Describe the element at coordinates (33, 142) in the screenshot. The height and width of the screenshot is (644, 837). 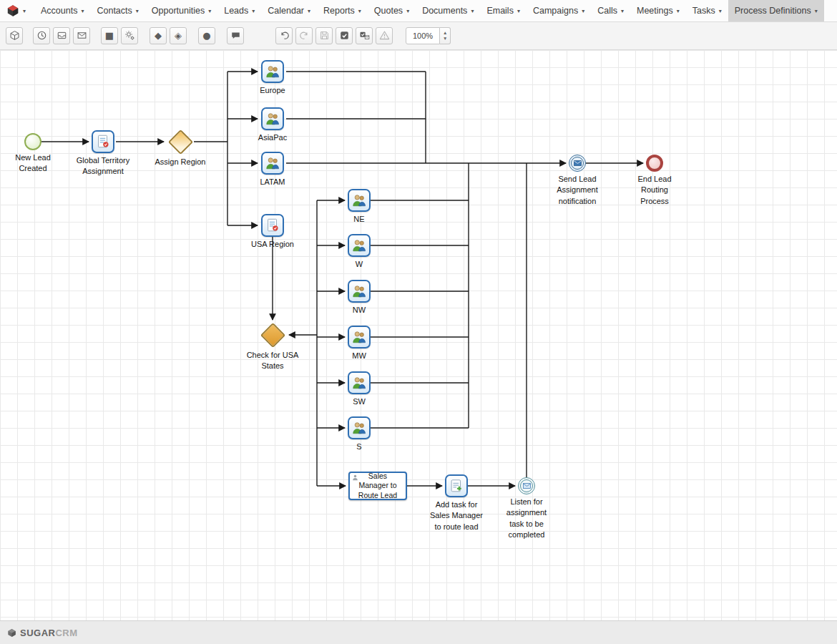
I see `start-event-circle` at that location.